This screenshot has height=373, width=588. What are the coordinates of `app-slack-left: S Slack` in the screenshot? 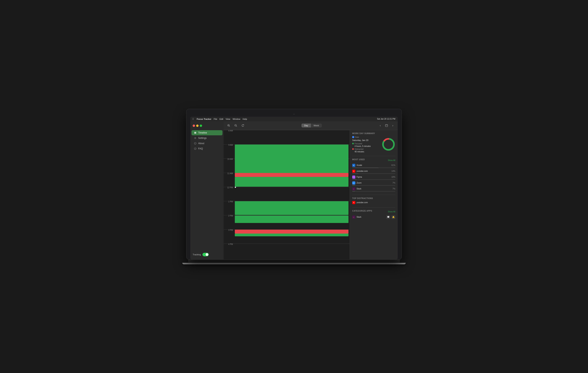 It's located at (357, 189).